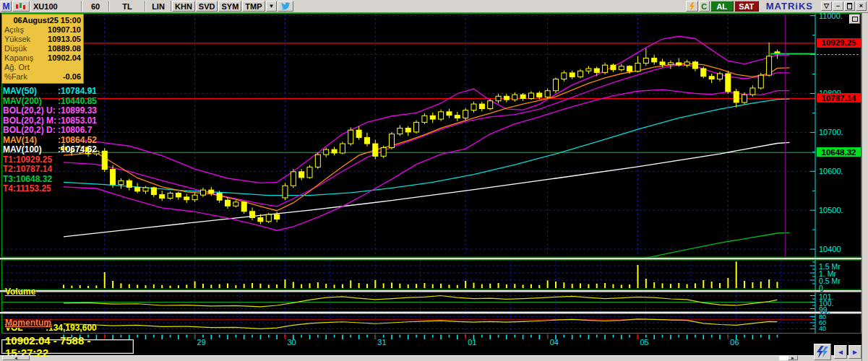 This screenshot has width=868, height=361. What do you see at coordinates (864, 186) in the screenshot?
I see `window-right-edge` at bounding box center [864, 186].